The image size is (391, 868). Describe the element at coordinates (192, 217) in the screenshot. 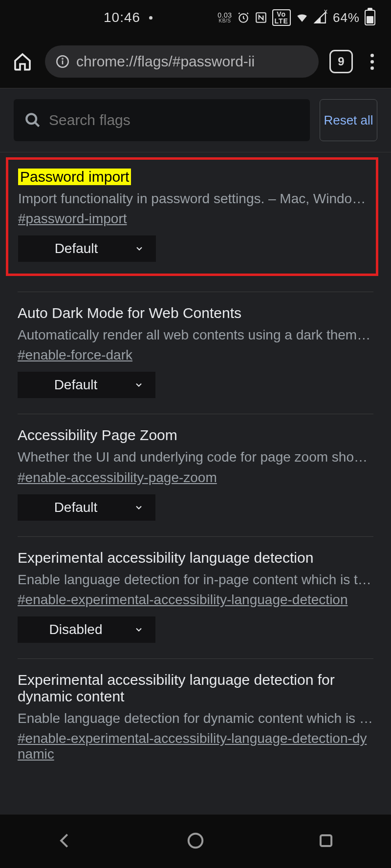

I see `flag-password-import: Password import Import functionality in …` at that location.